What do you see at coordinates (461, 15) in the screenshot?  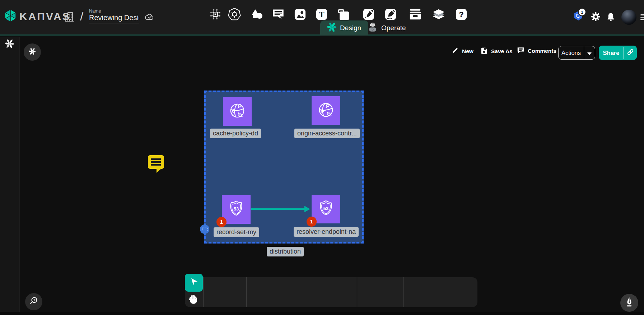 I see `tool-help: ?` at bounding box center [461, 15].